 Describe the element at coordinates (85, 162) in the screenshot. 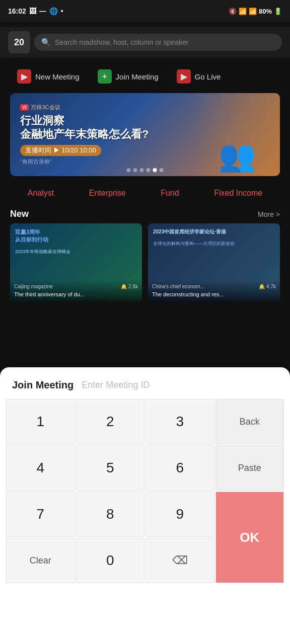

I see `banner-tagline: "角雨古录称"` at that location.